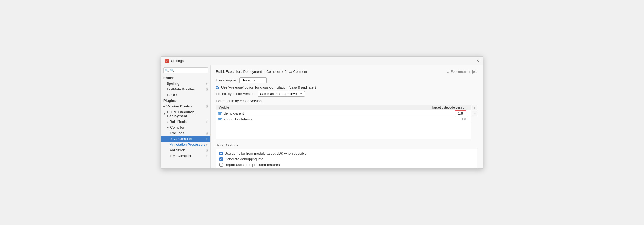  What do you see at coordinates (461, 113) in the screenshot?
I see `bytecode-value-highlighted: 1.8` at bounding box center [461, 113].